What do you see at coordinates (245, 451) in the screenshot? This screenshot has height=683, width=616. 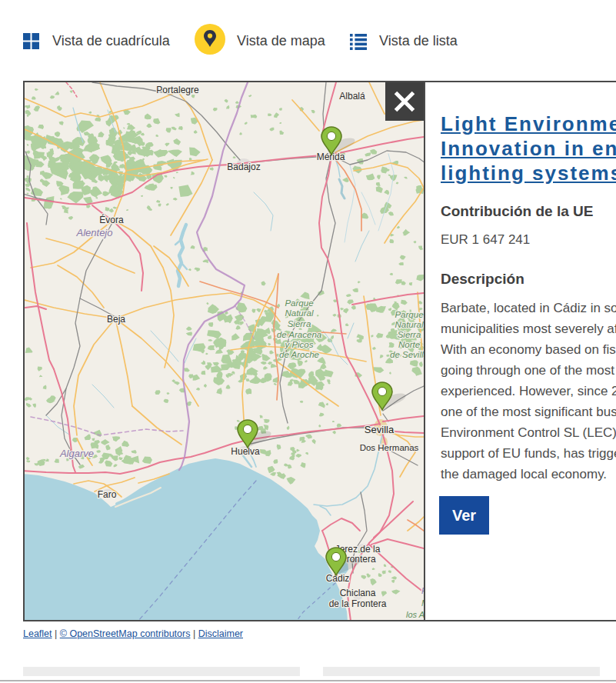 I see `svg-text: Huelva` at bounding box center [245, 451].